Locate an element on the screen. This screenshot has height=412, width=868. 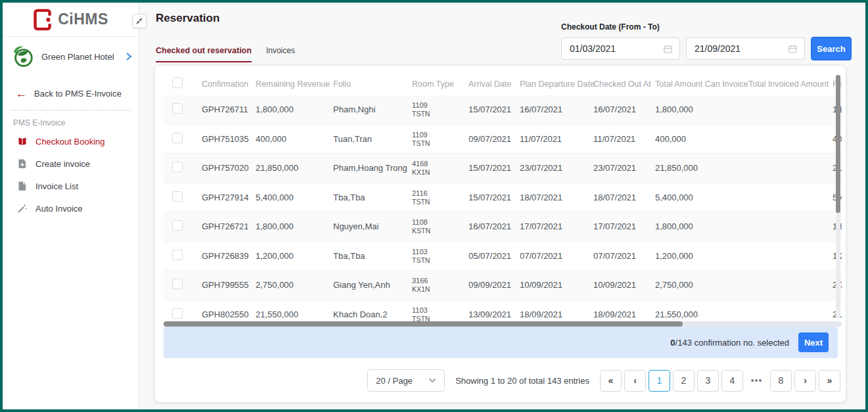
cell-confirmation: GPH726711 is located at coordinates (229, 109).